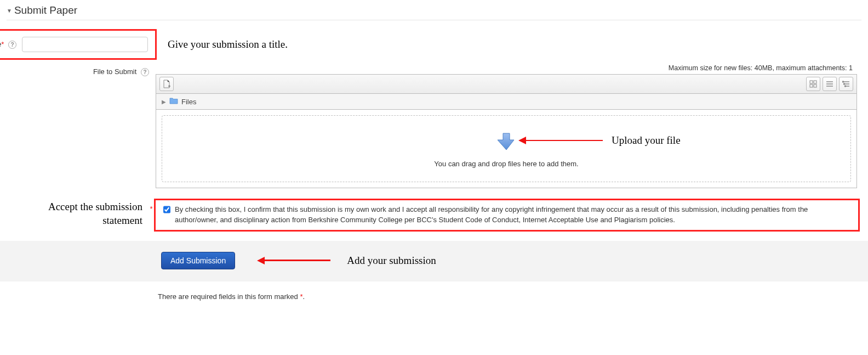 Image resolution: width=868 pixels, height=355 pixels. Describe the element at coordinates (73, 214) in the screenshot. I see `annotation-statement-label: Accept the submission statement` at that location.